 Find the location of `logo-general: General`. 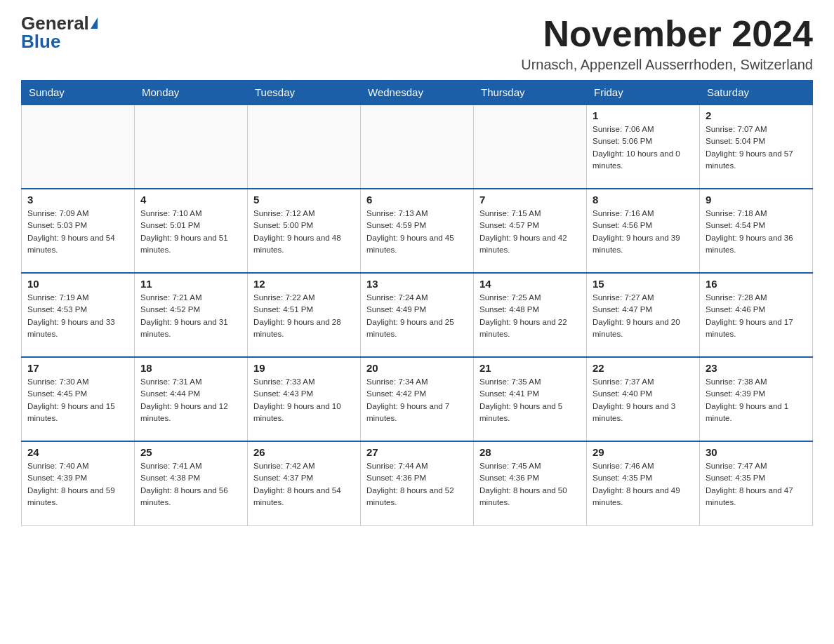

logo-general: General is located at coordinates (55, 23).